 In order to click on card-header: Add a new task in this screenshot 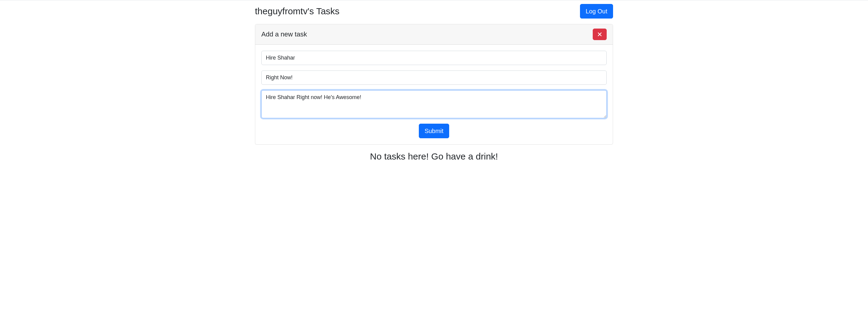, I will do `click(434, 34)`.